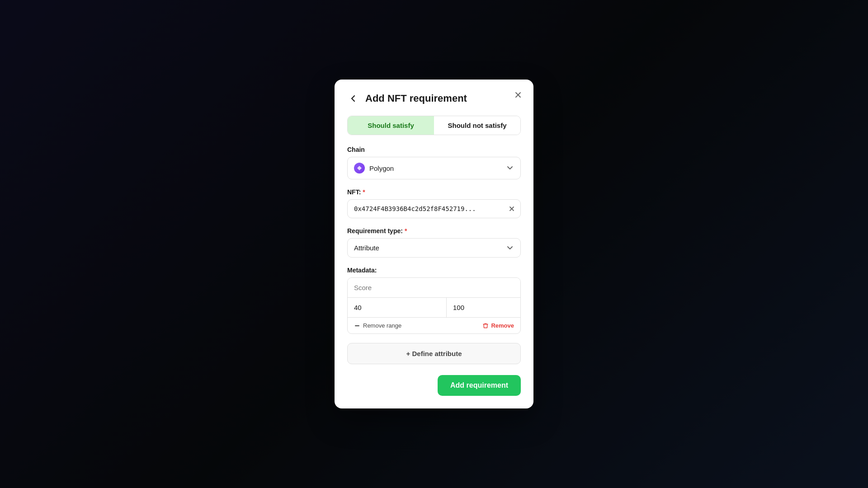 The image size is (868, 488). I want to click on metadata-name-input, so click(434, 288).